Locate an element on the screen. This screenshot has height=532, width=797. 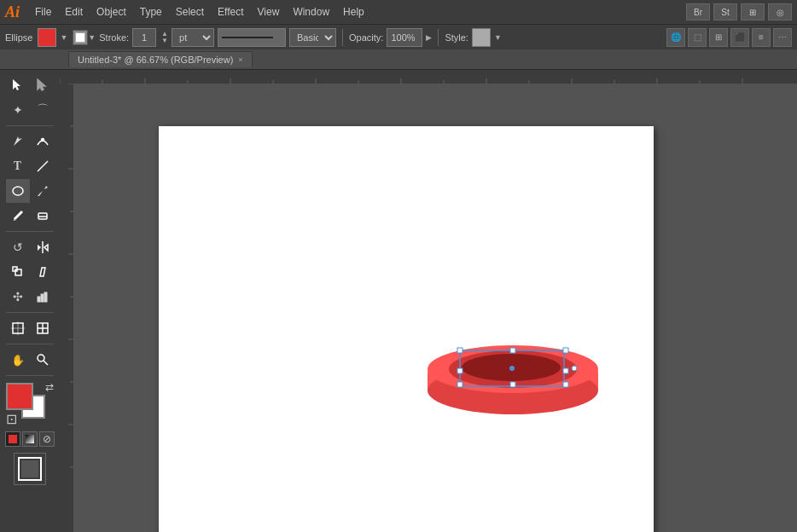
none-fill-icon: ⊘ is located at coordinates (47, 439).